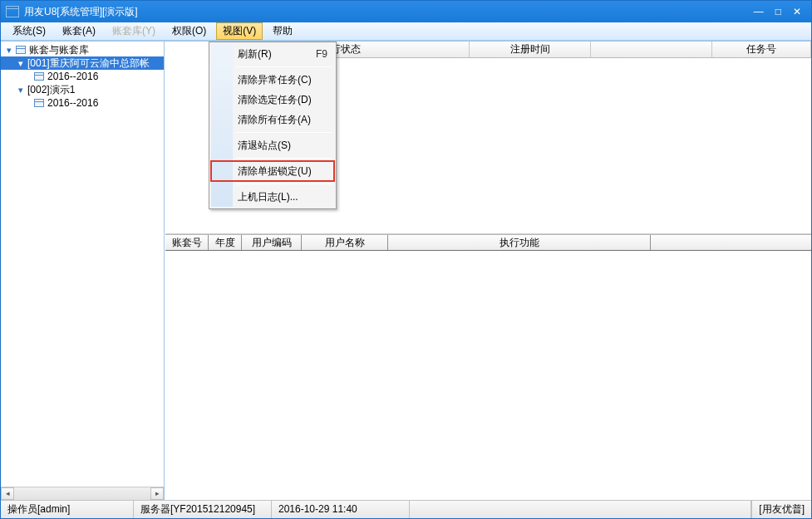 The height and width of the screenshot is (519, 812). I want to click on tree-item-002-child: 2016--2016, so click(82, 103).